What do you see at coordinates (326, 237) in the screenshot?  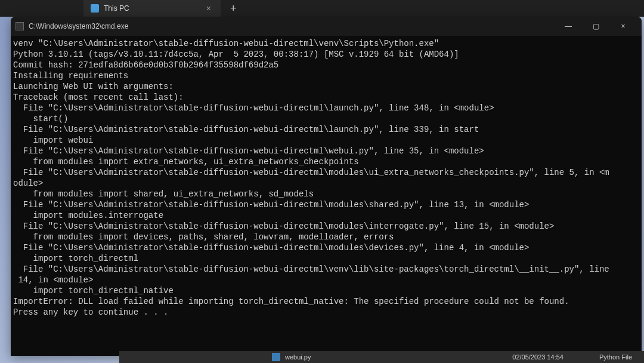 I see `cmd-line: from modules import devices, paths, shar…` at bounding box center [326, 237].